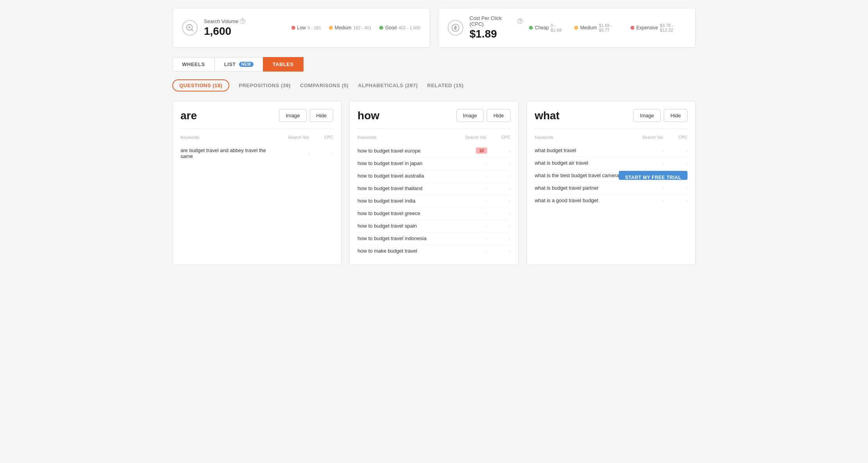 This screenshot has height=463, width=868. Describe the element at coordinates (388, 85) in the screenshot. I see `filter-alphabeticals: ALPHABETICALS (297)` at that location.